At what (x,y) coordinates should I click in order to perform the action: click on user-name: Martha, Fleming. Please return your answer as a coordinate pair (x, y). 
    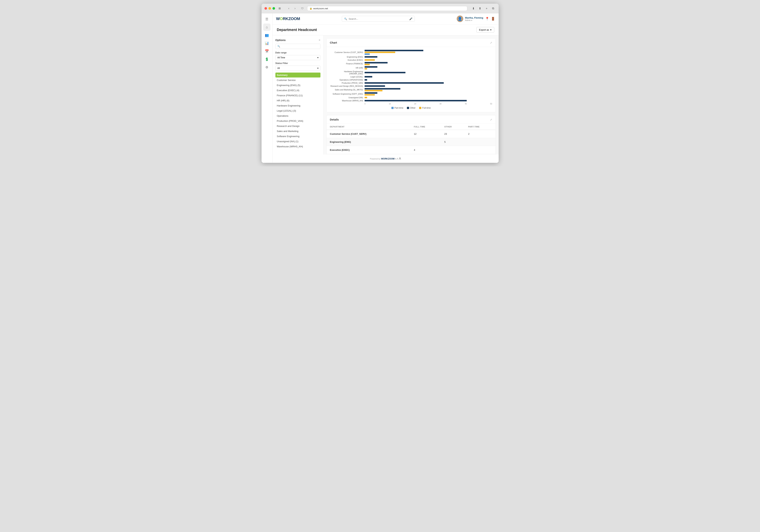
    Looking at the image, I should click on (474, 18).